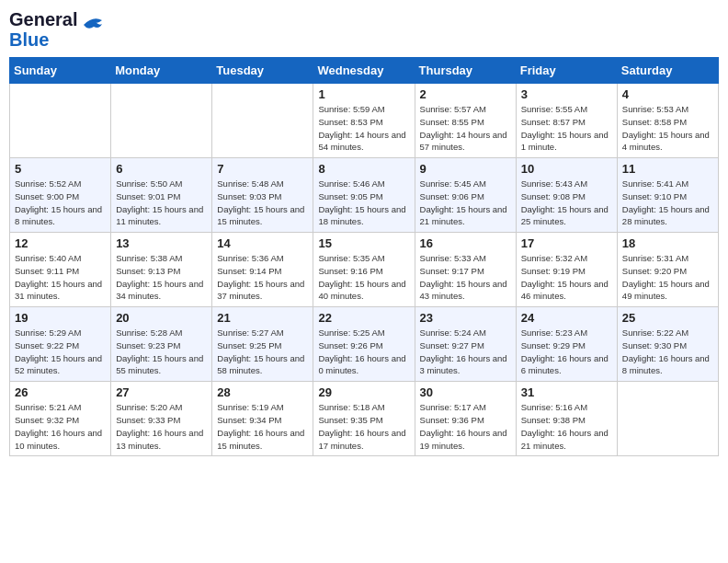  What do you see at coordinates (566, 121) in the screenshot?
I see `day-cell-3: 3Sunrise: 5:55 AM Sunset: 8:57 PM Daylig…` at bounding box center [566, 121].